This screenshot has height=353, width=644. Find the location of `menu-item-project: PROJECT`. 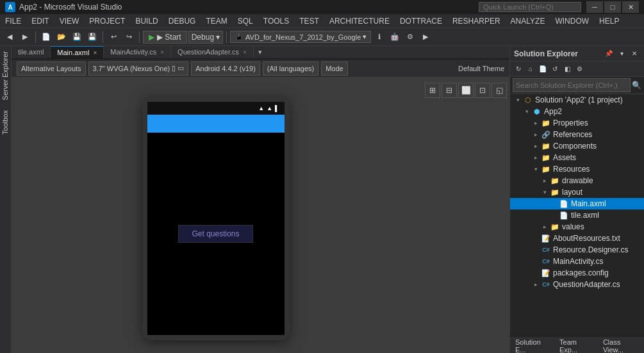

menu-item-project: PROJECT is located at coordinates (107, 21).